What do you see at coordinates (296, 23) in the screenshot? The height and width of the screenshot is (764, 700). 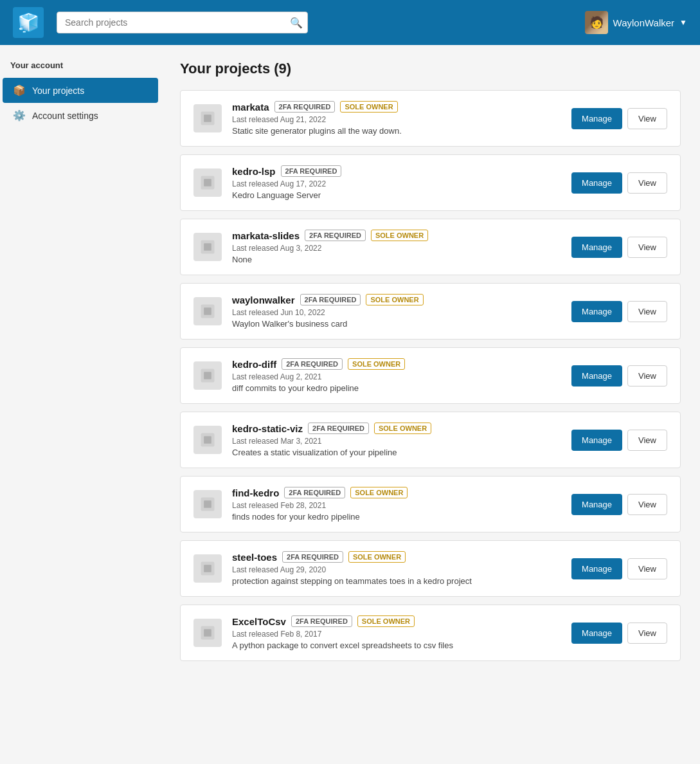 I see `search-button: 🔍` at bounding box center [296, 23].